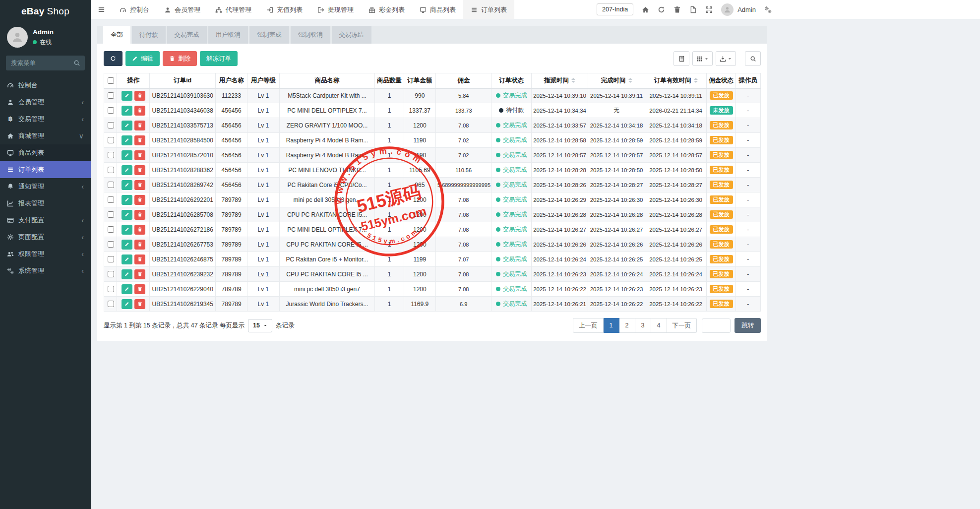 This screenshot has height=509, width=980. Describe the element at coordinates (726, 59) in the screenshot. I see `export-button` at that location.